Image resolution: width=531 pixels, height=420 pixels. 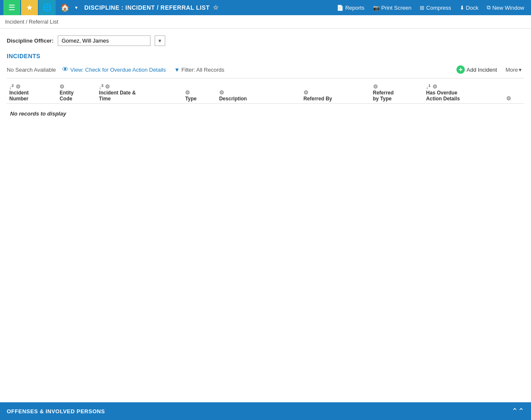 I want to click on breadcrumb: Incident / Referral List, so click(x=266, y=22).